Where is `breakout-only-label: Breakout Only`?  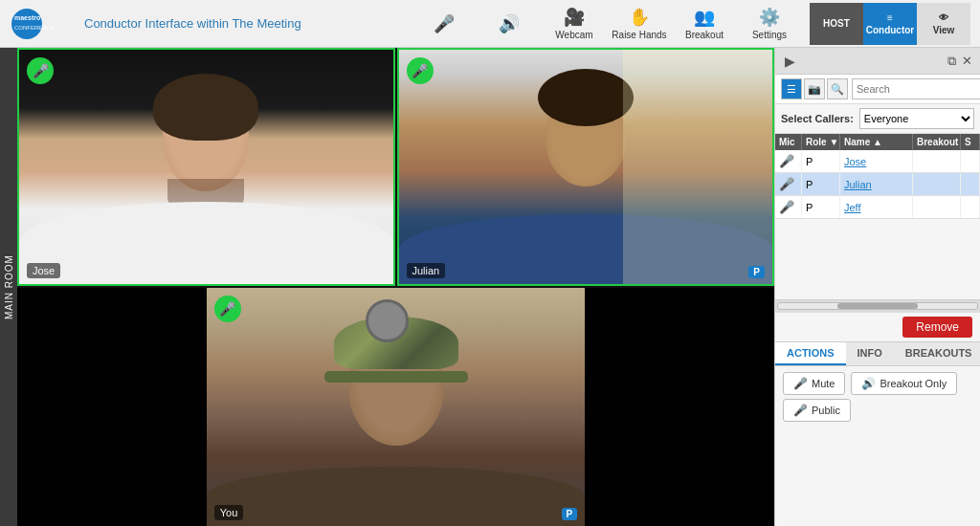
breakout-only-label: Breakout Only is located at coordinates (913, 384).